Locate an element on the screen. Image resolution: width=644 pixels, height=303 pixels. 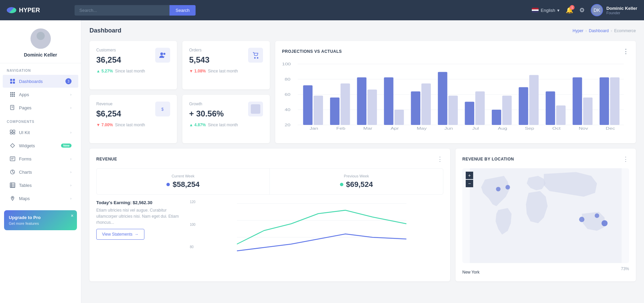
world-map-svg is located at coordinates (546, 216).